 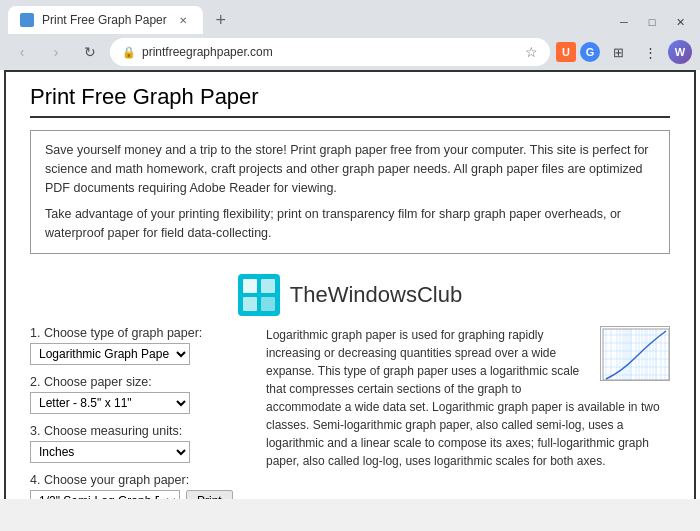 What do you see at coordinates (330, 52) in the screenshot?
I see `url-bar: 🔒 printfreegraphpaper.com ☆` at bounding box center [330, 52].